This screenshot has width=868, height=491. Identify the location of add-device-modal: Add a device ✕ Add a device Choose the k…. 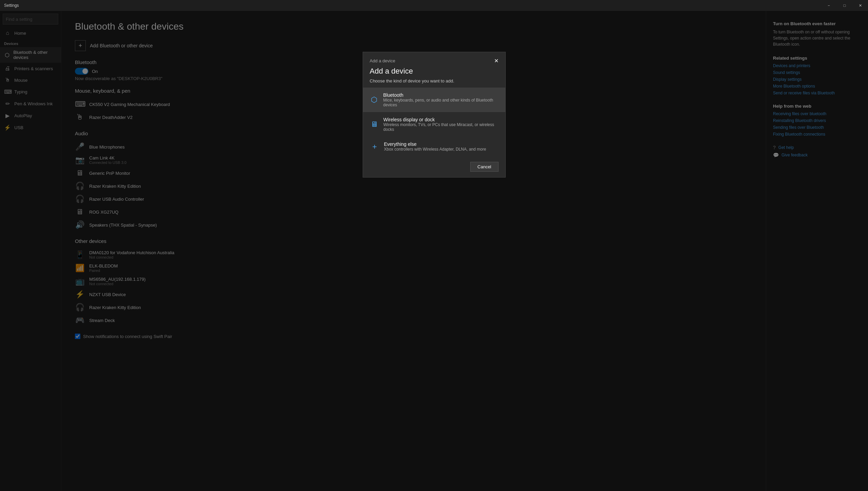
(434, 114).